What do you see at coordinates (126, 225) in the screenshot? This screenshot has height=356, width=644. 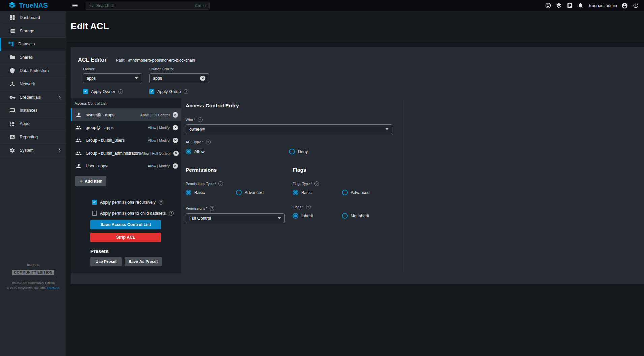 I see `save-acl-button: Save Access Control List` at bounding box center [126, 225].